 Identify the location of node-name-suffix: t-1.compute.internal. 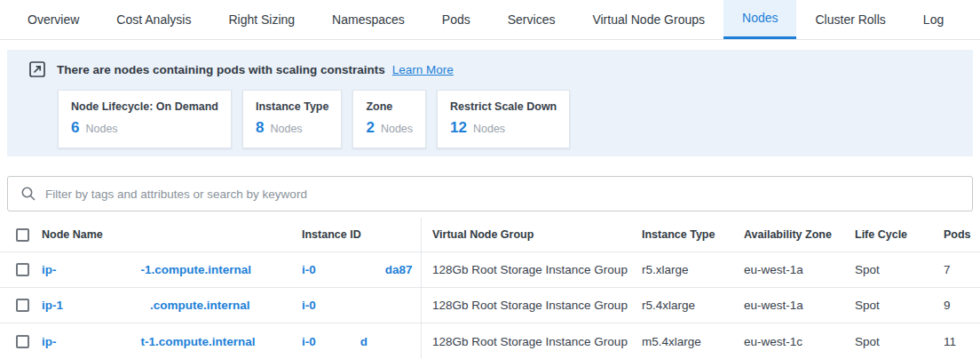
(199, 341).